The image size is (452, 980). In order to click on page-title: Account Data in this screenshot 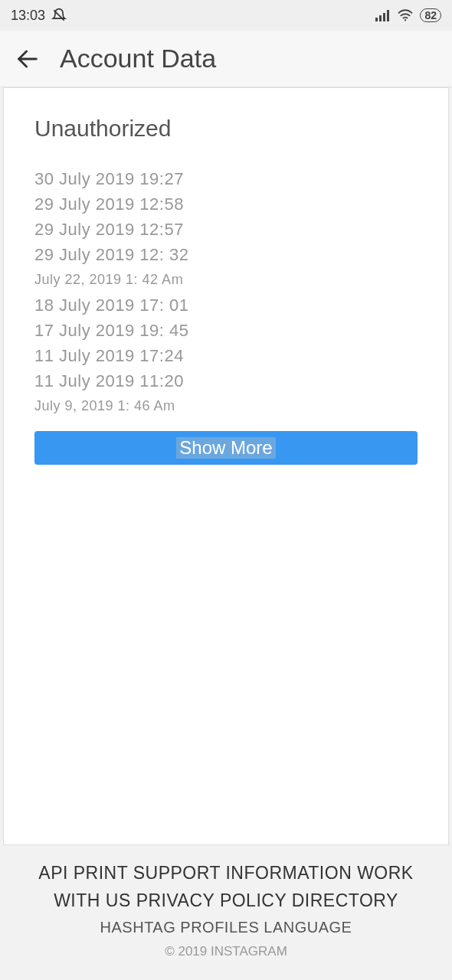, I will do `click(138, 58)`.